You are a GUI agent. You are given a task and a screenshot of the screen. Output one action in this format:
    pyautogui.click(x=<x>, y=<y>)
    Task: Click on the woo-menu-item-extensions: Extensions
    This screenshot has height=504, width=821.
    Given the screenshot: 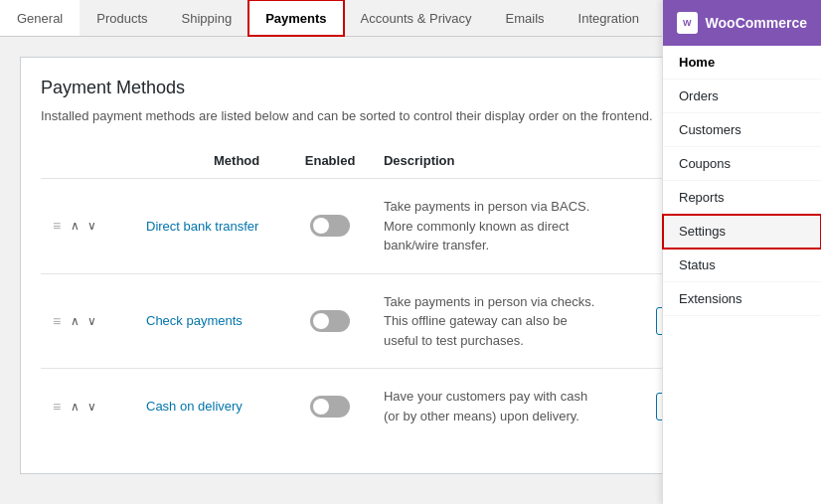 What is the action you would take?
    pyautogui.click(x=741, y=299)
    